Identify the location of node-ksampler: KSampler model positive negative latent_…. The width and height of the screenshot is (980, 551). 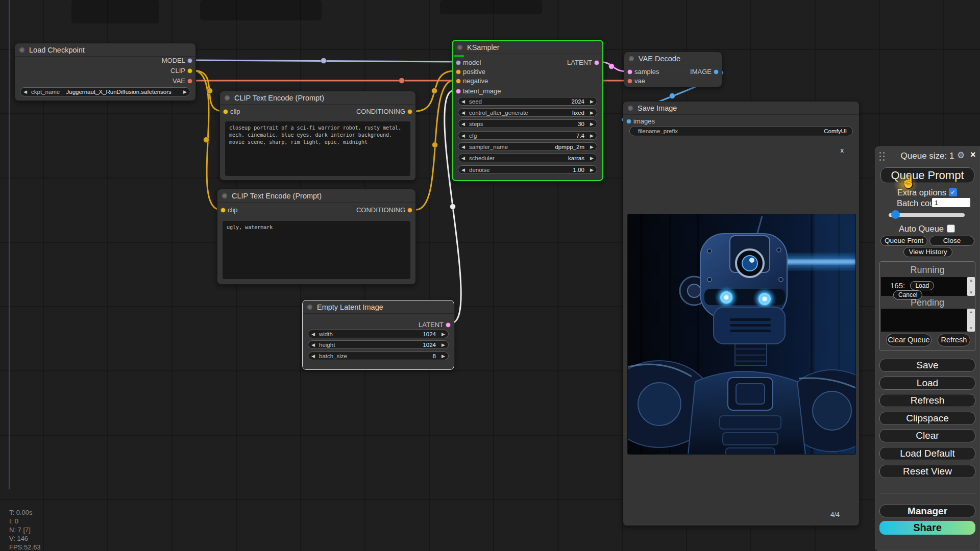
(528, 110).